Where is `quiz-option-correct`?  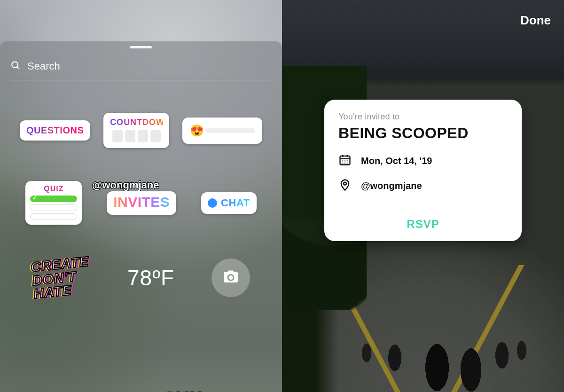 quiz-option-correct is located at coordinates (54, 199).